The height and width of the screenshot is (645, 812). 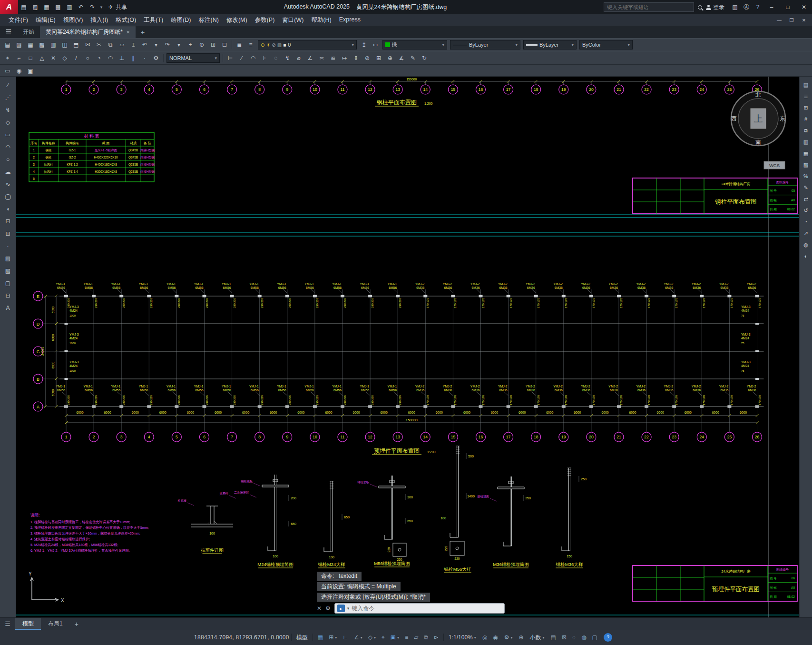 What do you see at coordinates (126, 20) in the screenshot?
I see `menu-format: 格式(O)` at bounding box center [126, 20].